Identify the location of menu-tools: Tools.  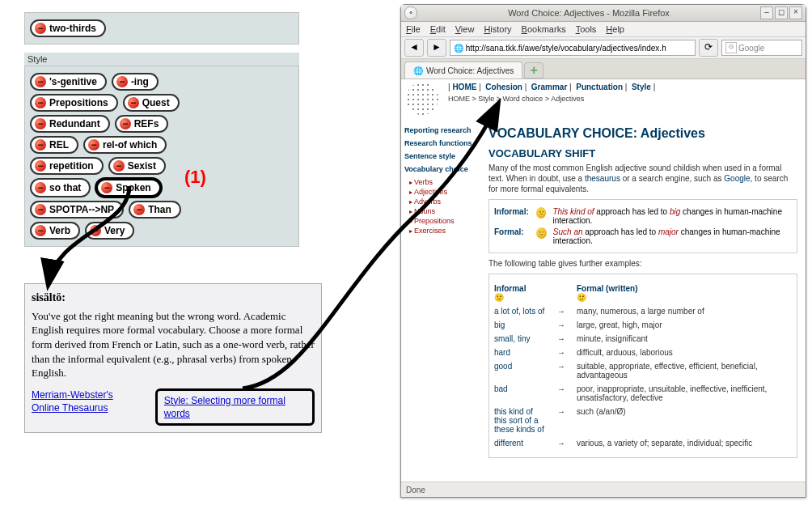
(586, 29).